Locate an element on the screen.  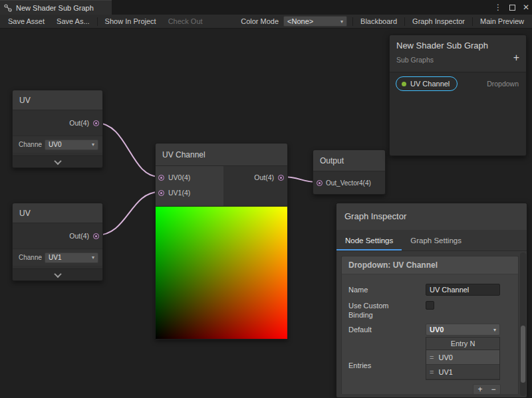
edge-uv0 is located at coordinates (128, 150).